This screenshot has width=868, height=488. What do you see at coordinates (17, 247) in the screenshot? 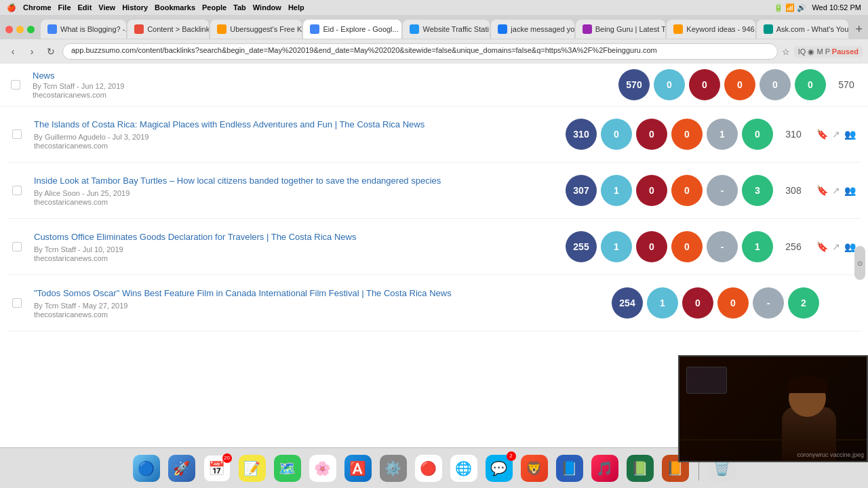
I see `row-2-checkbox` at bounding box center [17, 247].